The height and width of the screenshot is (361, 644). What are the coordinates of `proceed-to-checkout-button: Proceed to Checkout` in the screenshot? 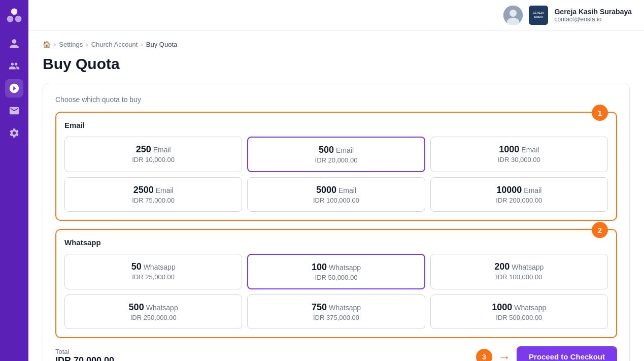 It's located at (567, 353).